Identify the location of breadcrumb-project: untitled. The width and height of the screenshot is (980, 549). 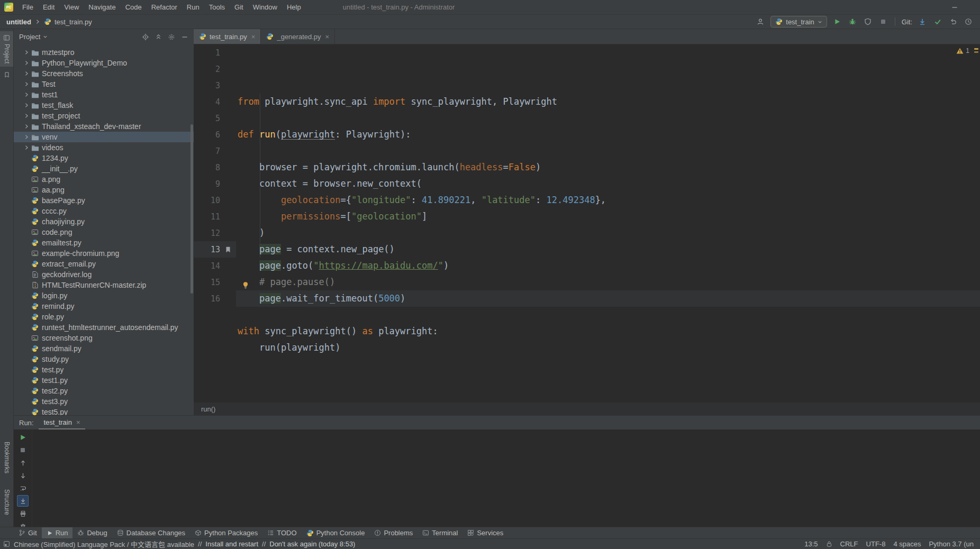
(19, 22).